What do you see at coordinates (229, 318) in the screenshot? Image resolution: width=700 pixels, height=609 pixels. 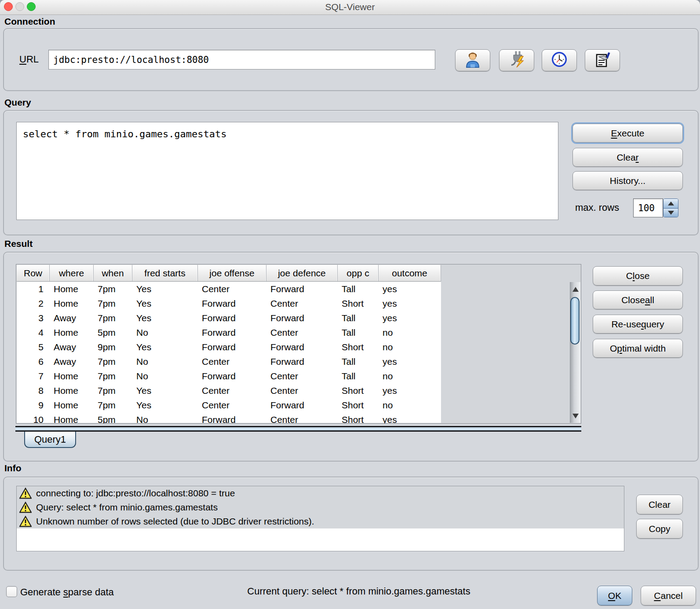 I see `table-row: 3 Away 7pm Yes Forward Forward Tall yes` at bounding box center [229, 318].